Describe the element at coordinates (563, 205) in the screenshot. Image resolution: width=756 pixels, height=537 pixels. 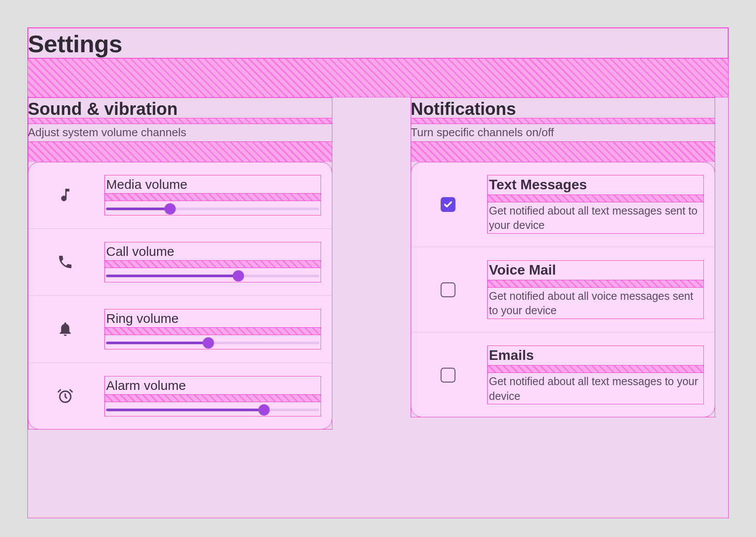
I see `notification-row-text-messages: Text Messages Get notified about all tex…` at that location.